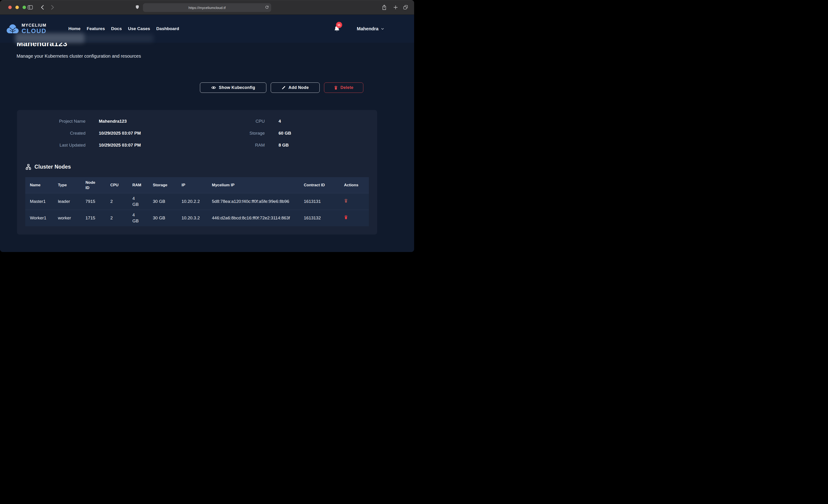 The height and width of the screenshot is (504, 828). What do you see at coordinates (34, 31) in the screenshot?
I see `brand-name-bottom: CLOUD` at bounding box center [34, 31].